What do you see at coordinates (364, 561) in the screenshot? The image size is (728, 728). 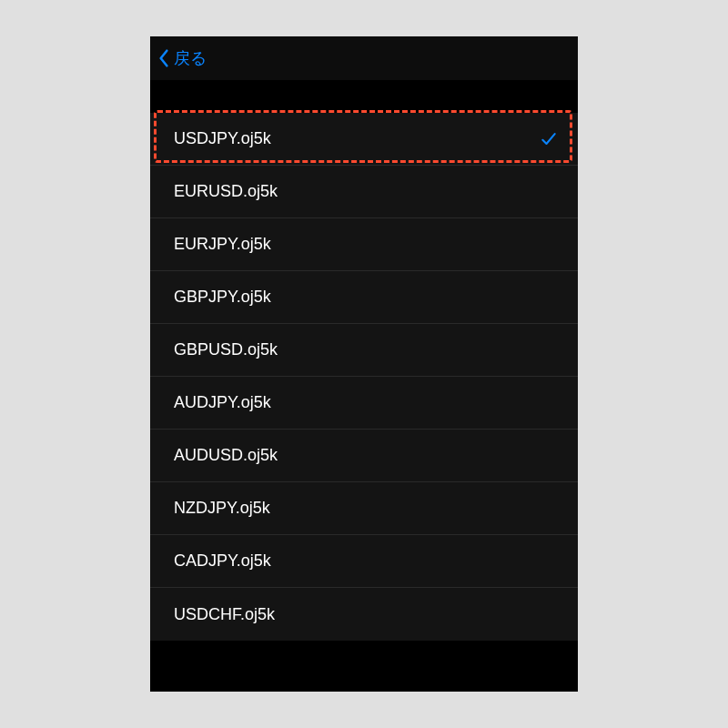 I see `list-item: CADJPY.oj5k` at bounding box center [364, 561].